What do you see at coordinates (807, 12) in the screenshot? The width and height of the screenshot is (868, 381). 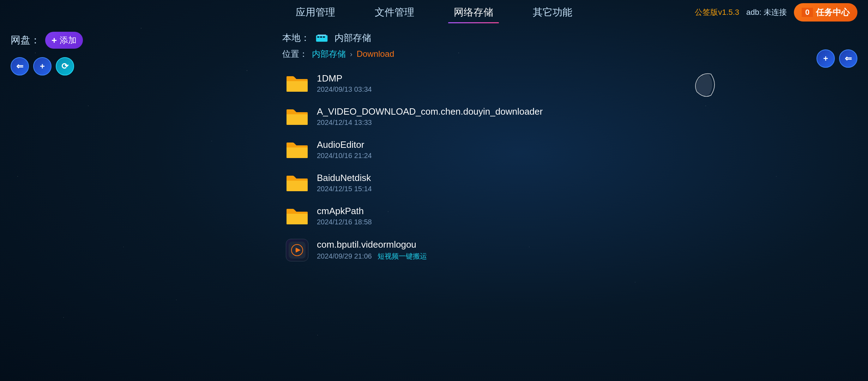 I see `task-count-badge: 0` at bounding box center [807, 12].